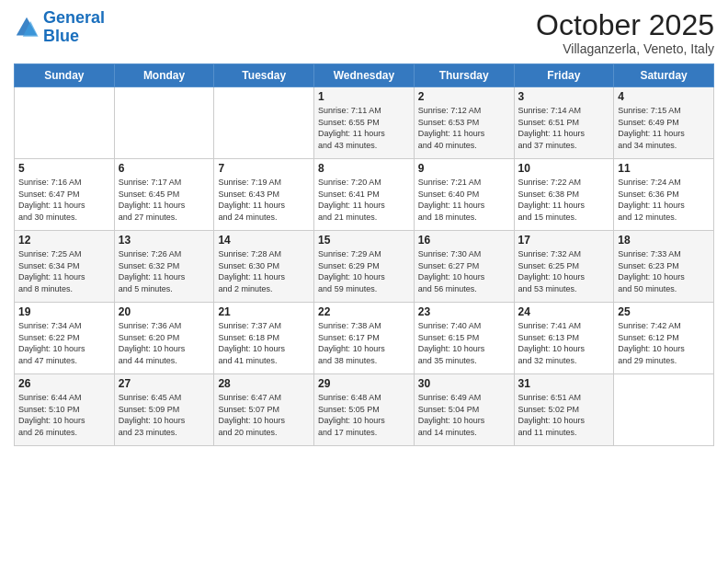 The height and width of the screenshot is (563, 728). What do you see at coordinates (364, 33) in the screenshot?
I see `header: General Blue October 2025 Villaganzerla,…` at bounding box center [364, 33].